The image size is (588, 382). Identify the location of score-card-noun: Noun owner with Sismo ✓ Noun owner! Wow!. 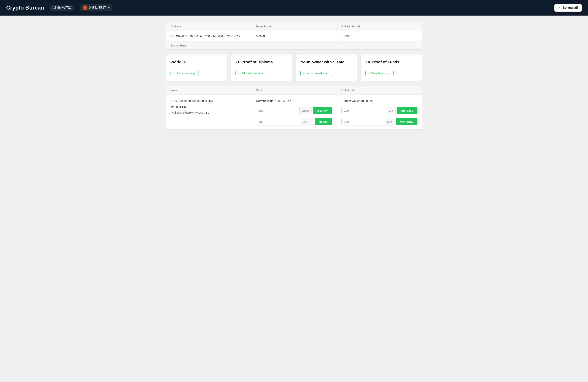
(327, 68).